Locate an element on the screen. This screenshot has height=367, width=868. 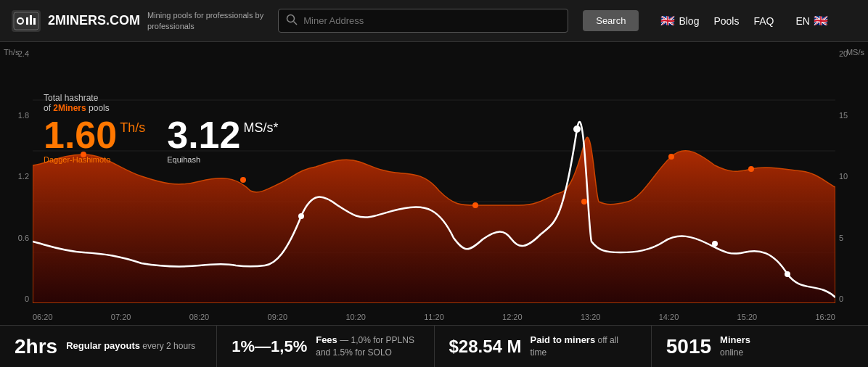
nav-blog-label: Blog is located at coordinates (689, 21).